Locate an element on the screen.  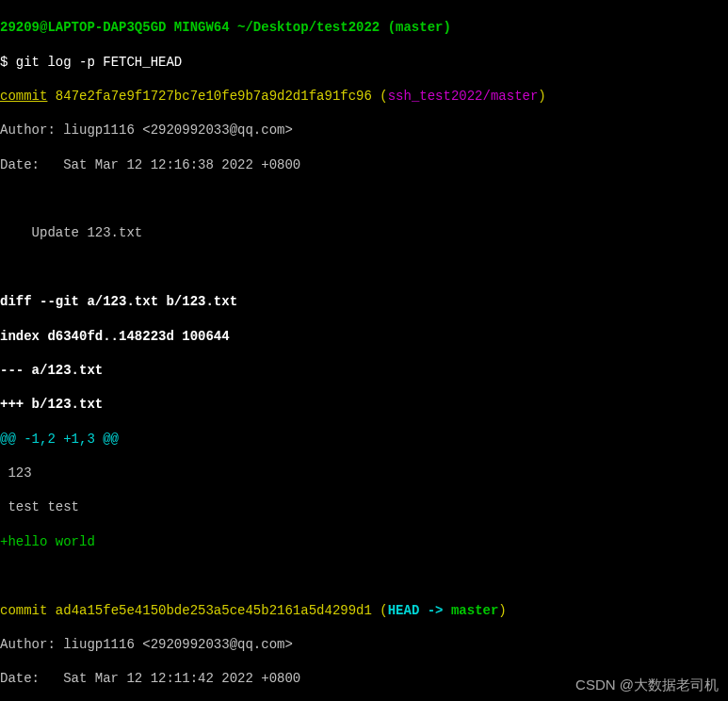
ref-name: ssh_test2022/master is located at coordinates (463, 96).